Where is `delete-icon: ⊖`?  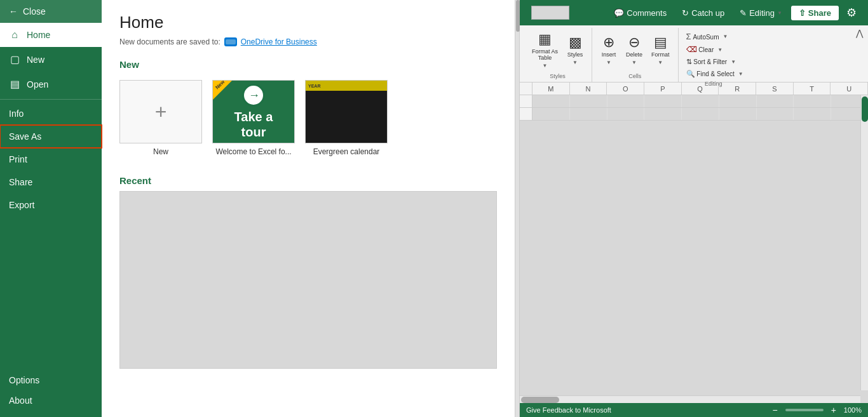 delete-icon: ⊖ is located at coordinates (634, 43).